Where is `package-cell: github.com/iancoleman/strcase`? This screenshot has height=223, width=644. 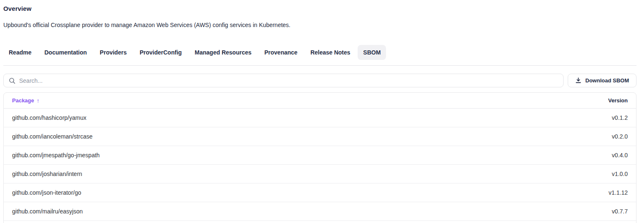
package-cell: github.com/iancoleman/strcase is located at coordinates (312, 136).